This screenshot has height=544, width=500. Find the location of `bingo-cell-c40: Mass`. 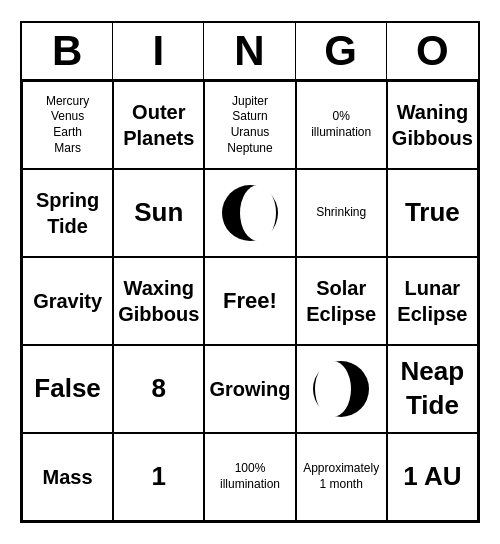

bingo-cell-c40: Mass is located at coordinates (68, 477).